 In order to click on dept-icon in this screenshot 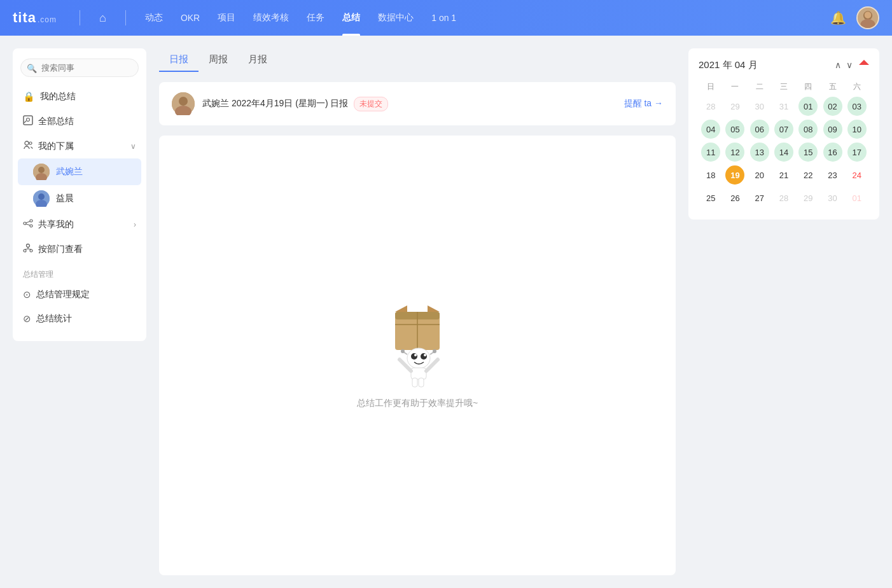, I will do `click(28, 249)`.